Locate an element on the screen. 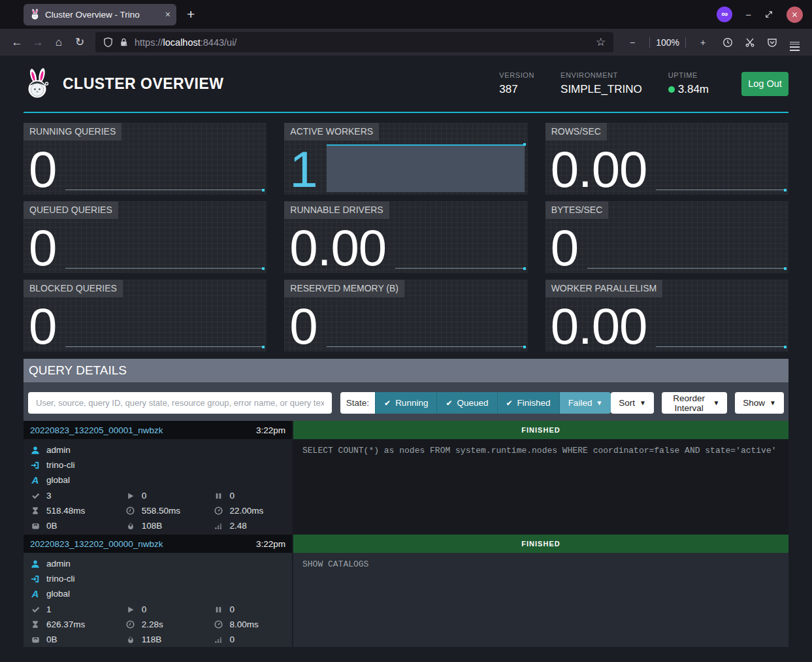  queued-splits-pause-icon is located at coordinates (219, 496).